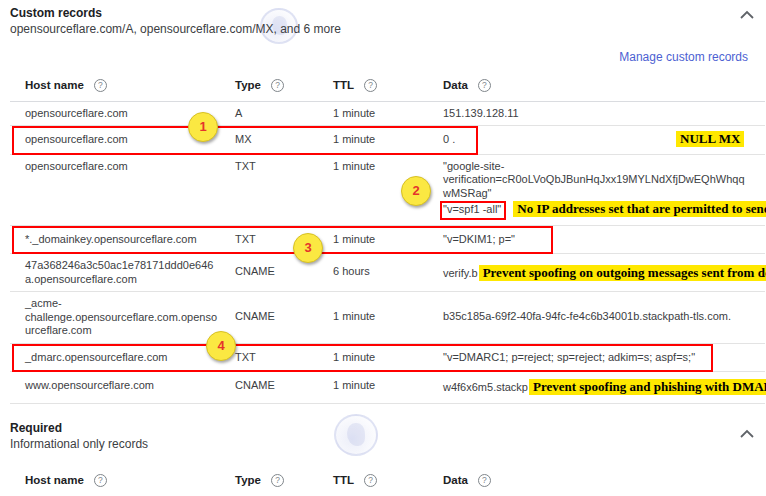 The width and height of the screenshot is (766, 496). I want to click on host-cell: www.opensourceflare.com, so click(130, 386).